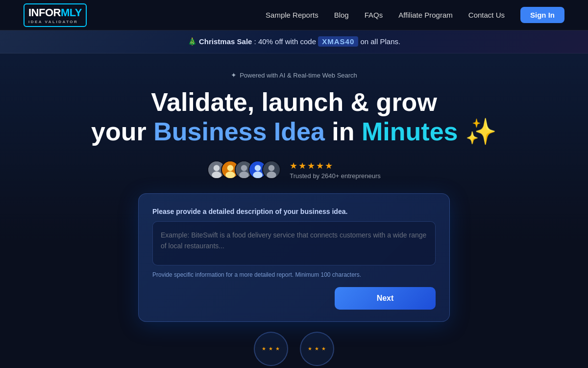 The width and height of the screenshot is (588, 368). What do you see at coordinates (338, 41) in the screenshot?
I see `promo-code: XMAS40` at bounding box center [338, 41].